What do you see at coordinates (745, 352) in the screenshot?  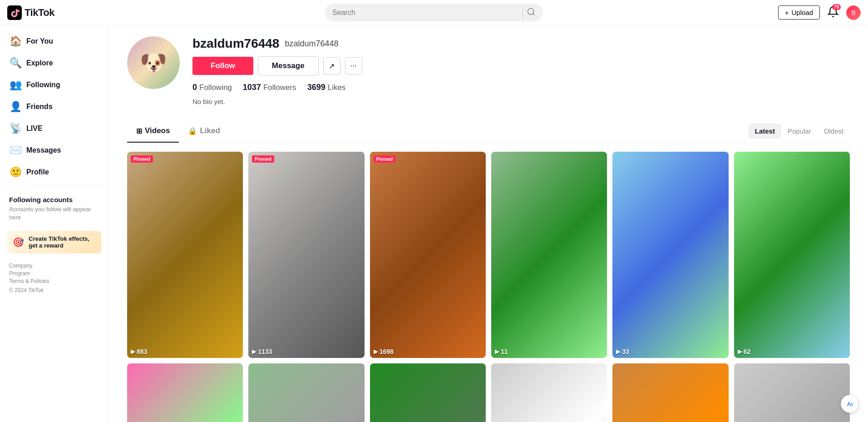 I see `play-count: ▶ 62` at bounding box center [745, 352].